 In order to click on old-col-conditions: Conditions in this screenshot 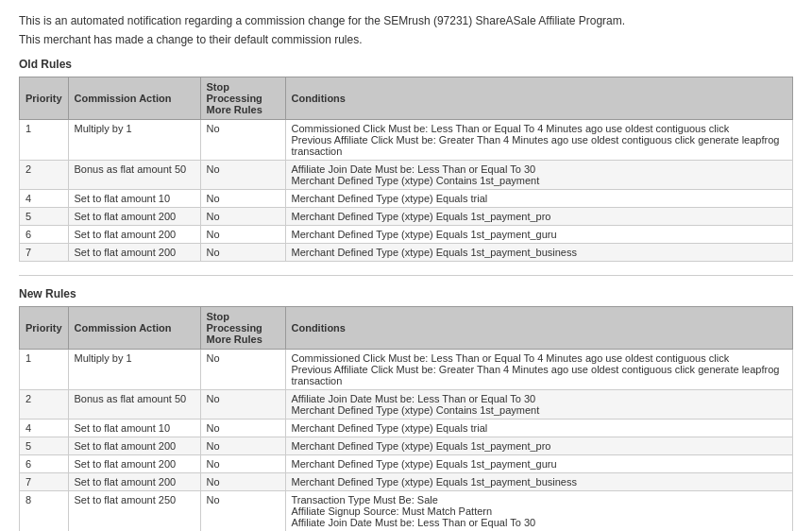, I will do `click(538, 98)`.